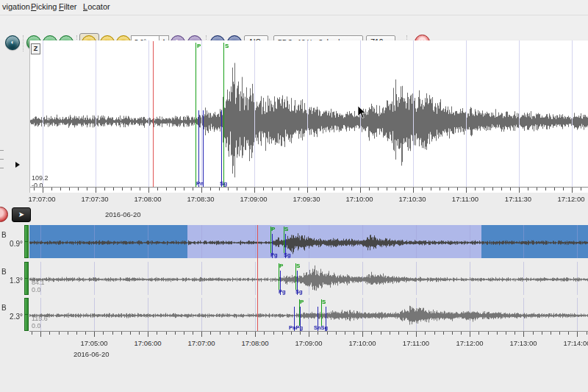 Image resolution: width=588 pixels, height=392 pixels. Describe the element at coordinates (16, 7) in the screenshot. I see `menu-navigation: vigation` at that location.